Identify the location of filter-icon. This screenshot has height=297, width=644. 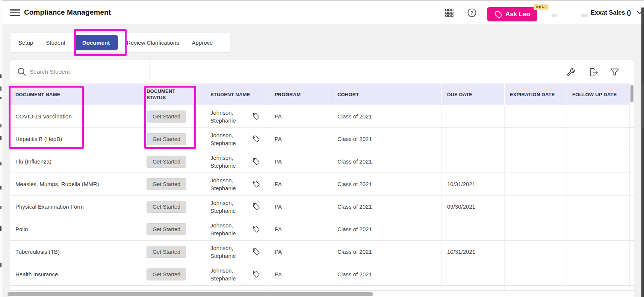
(615, 72).